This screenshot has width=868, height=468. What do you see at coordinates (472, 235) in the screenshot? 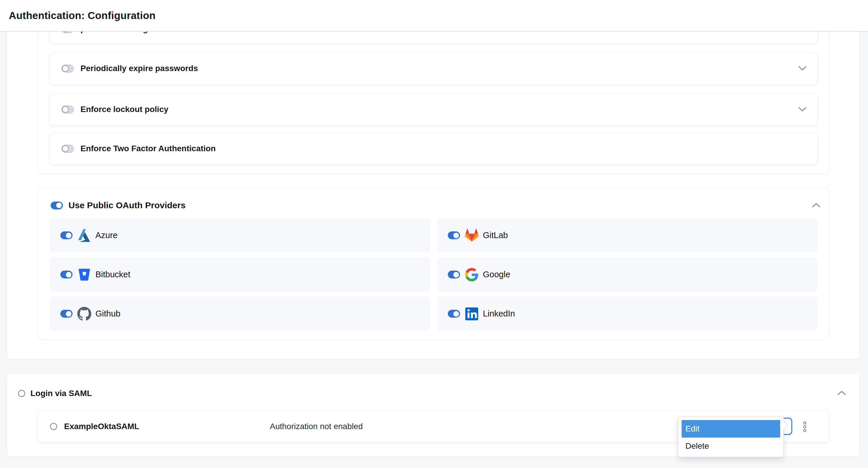
I see `gitlab-icon` at bounding box center [472, 235].